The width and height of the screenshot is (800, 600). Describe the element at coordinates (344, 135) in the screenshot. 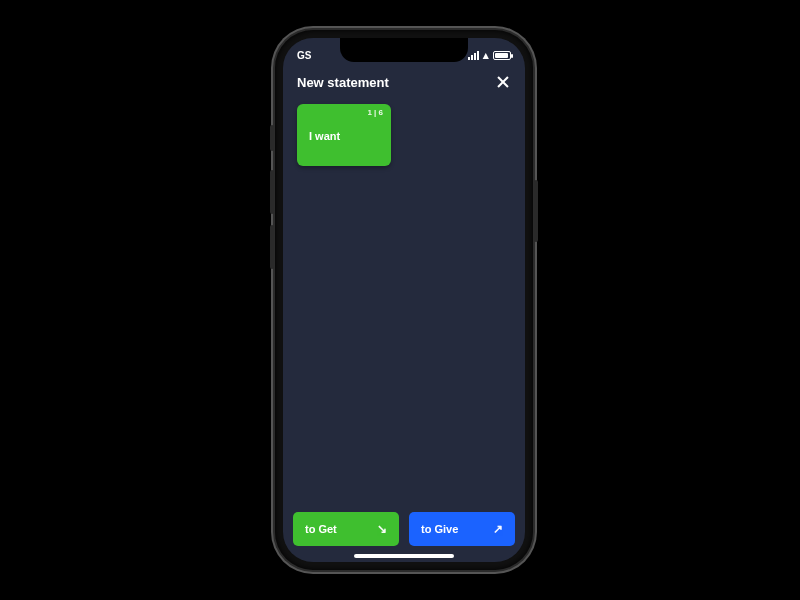

I see `statement-card: 1 | 6 I want` at that location.